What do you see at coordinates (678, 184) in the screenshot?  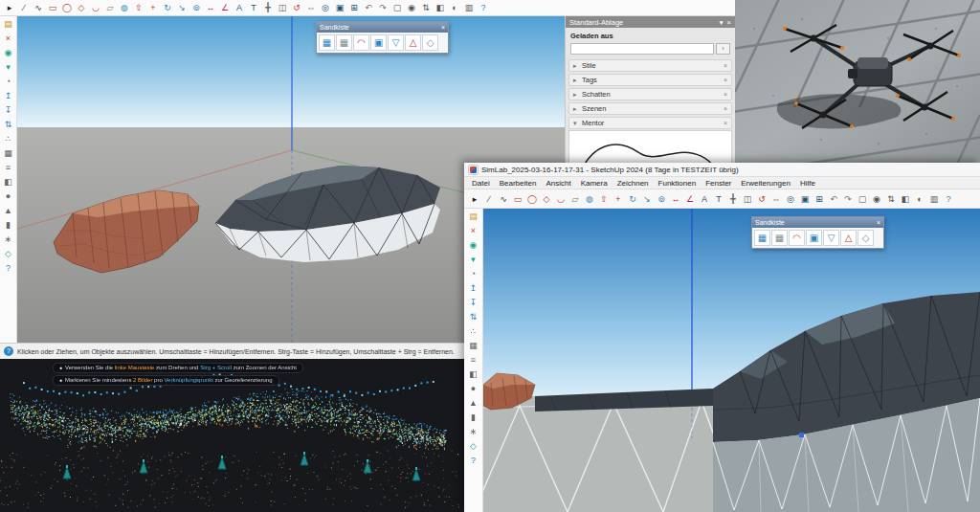 I see `menu-item: Funktionen` at bounding box center [678, 184].